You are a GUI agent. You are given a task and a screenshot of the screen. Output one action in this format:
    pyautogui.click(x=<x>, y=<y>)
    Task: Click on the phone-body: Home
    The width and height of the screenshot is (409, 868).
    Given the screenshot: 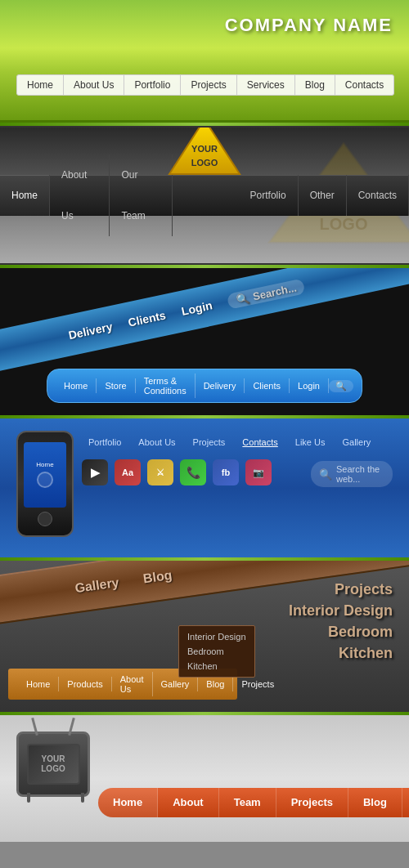 What is the action you would take?
    pyautogui.click(x=45, y=484)
    